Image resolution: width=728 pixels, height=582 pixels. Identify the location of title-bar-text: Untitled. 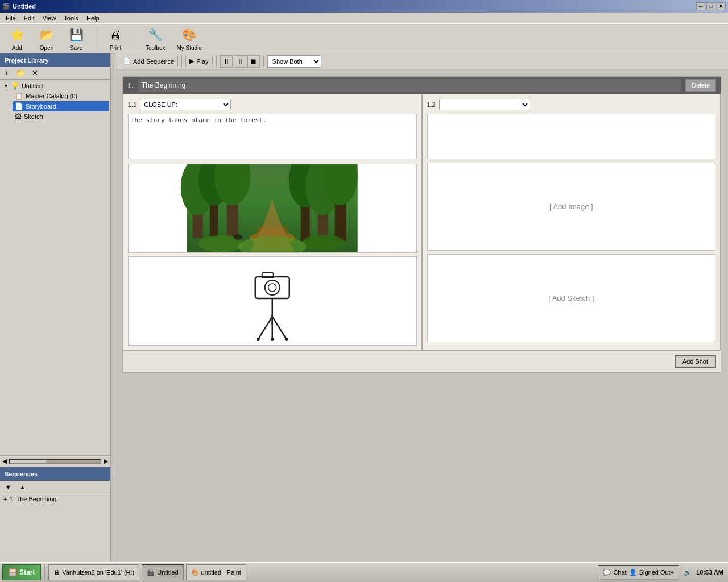
(24, 6).